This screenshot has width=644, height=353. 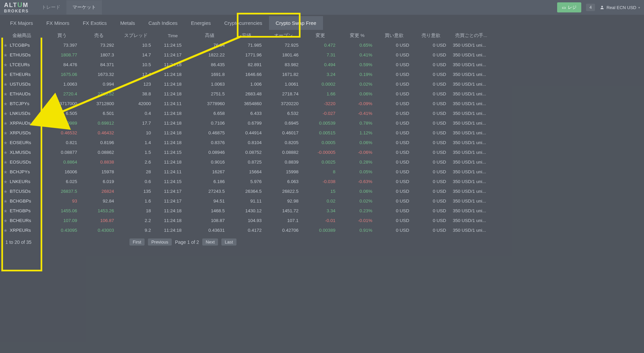 What do you see at coordinates (22, 65) in the screenshot?
I see `symbol-cell: ★LTCEURs` at bounding box center [22, 65].